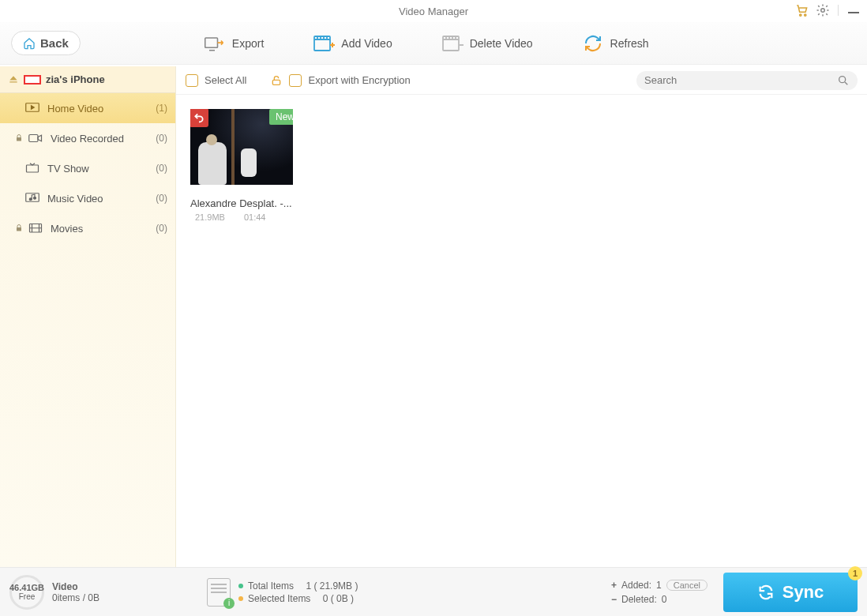 This screenshot has width=867, height=616. I want to click on add-video-icon, so click(324, 43).